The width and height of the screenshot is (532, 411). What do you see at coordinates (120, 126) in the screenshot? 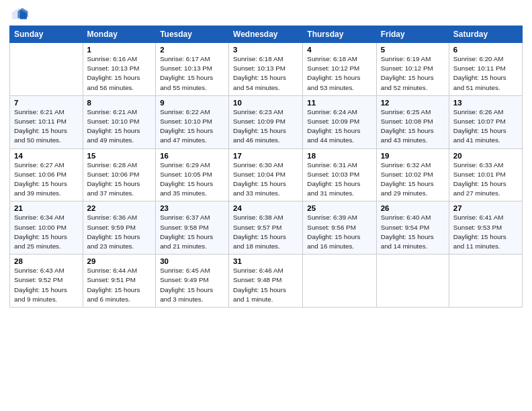
I see `day-info: Sunrise: 6:21 AMSunset: 10:10 PMDaylight…` at bounding box center [120, 126].